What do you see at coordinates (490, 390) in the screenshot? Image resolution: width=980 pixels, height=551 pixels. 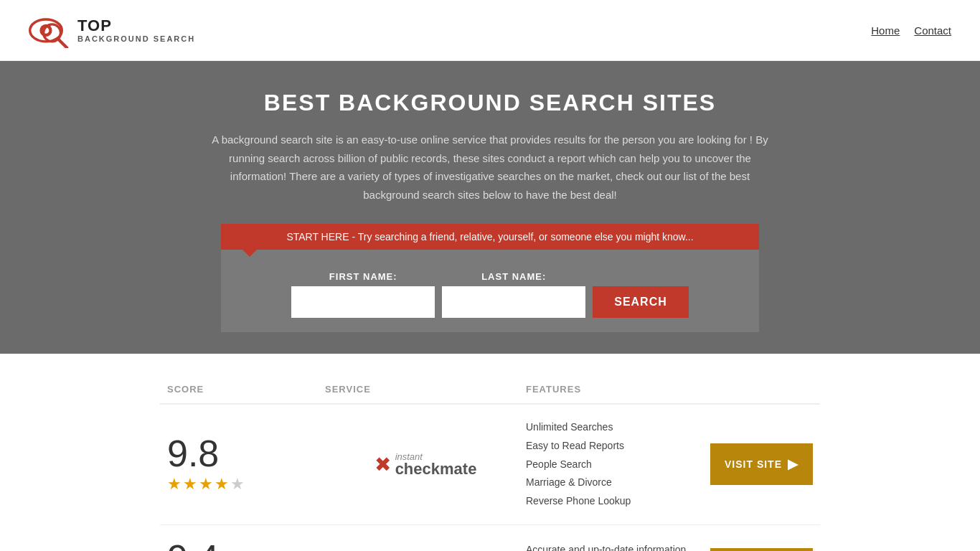 I see `table-header: SCORE SERVICE FEATURES` at bounding box center [490, 390].